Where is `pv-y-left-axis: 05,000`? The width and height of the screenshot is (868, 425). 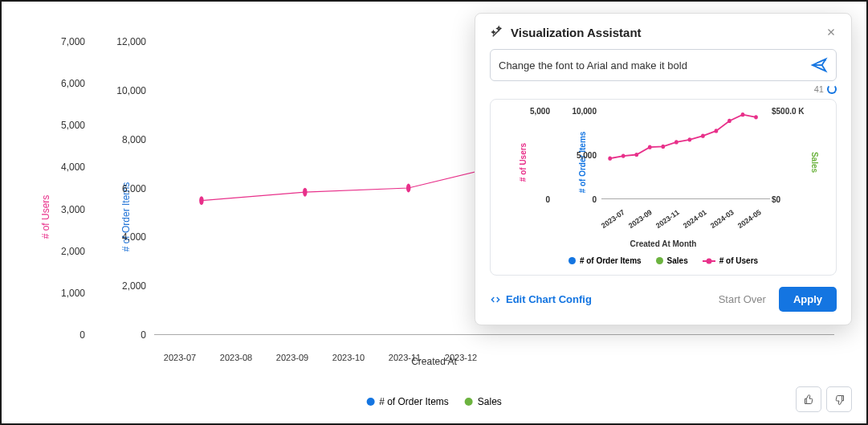 pv-y-left-axis: 05,000 is located at coordinates (534, 155).